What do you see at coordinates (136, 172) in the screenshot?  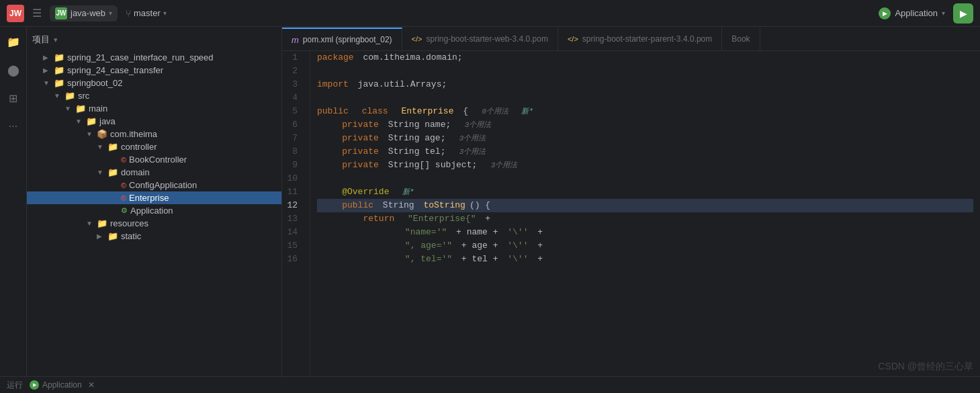 I see `tree-item-label: domain` at bounding box center [136, 172].